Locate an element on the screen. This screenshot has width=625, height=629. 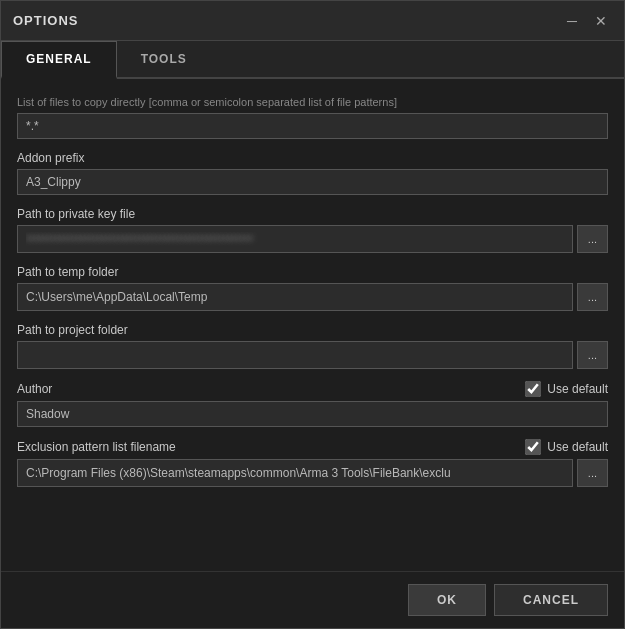
author-input is located at coordinates (312, 414).